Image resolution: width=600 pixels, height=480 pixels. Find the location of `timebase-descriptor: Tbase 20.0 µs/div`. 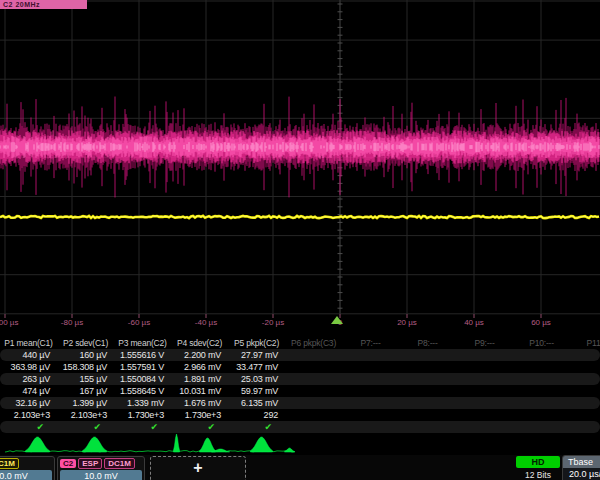

timebase-descriptor: Tbase 20.0 µs/div is located at coordinates (581, 468).